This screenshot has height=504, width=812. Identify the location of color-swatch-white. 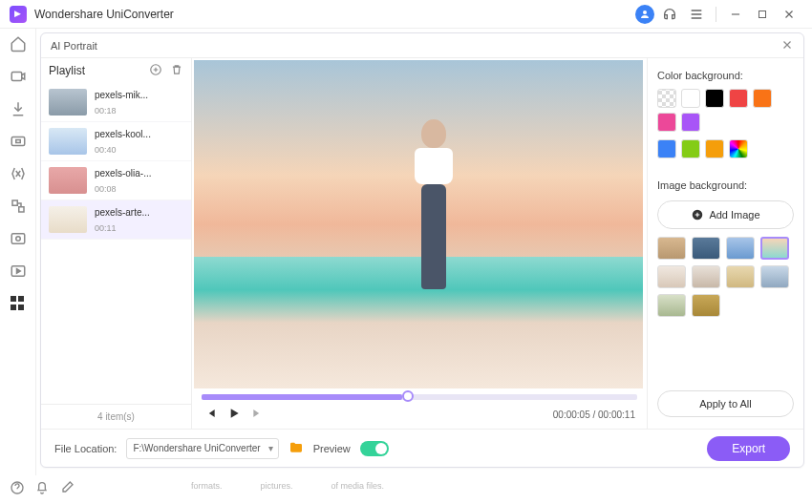
(691, 98).